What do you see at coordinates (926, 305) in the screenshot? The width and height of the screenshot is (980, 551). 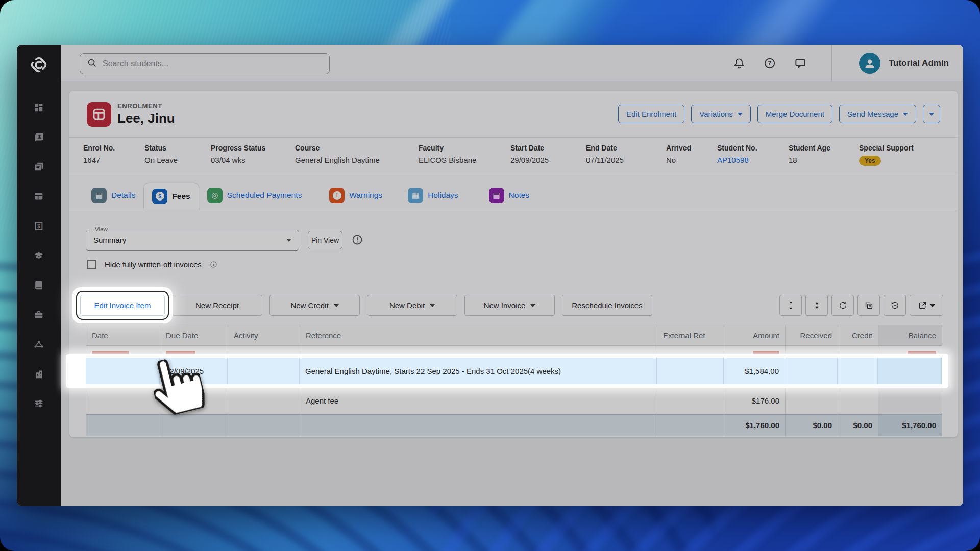 I see `export-button` at bounding box center [926, 305].